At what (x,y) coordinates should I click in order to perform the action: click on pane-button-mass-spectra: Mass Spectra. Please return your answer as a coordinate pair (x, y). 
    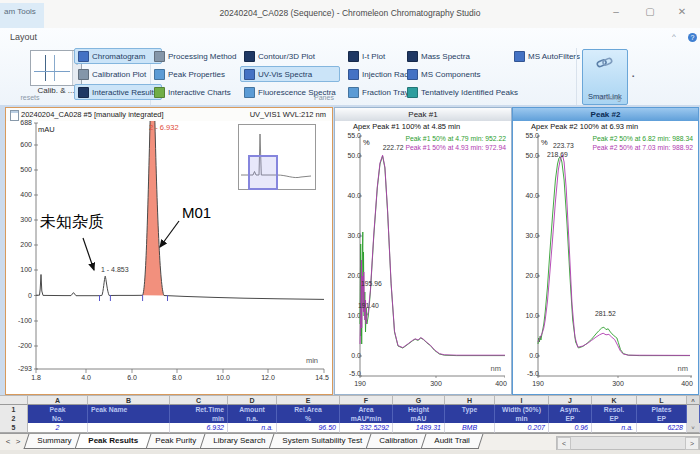
    Looking at the image, I should click on (462, 56).